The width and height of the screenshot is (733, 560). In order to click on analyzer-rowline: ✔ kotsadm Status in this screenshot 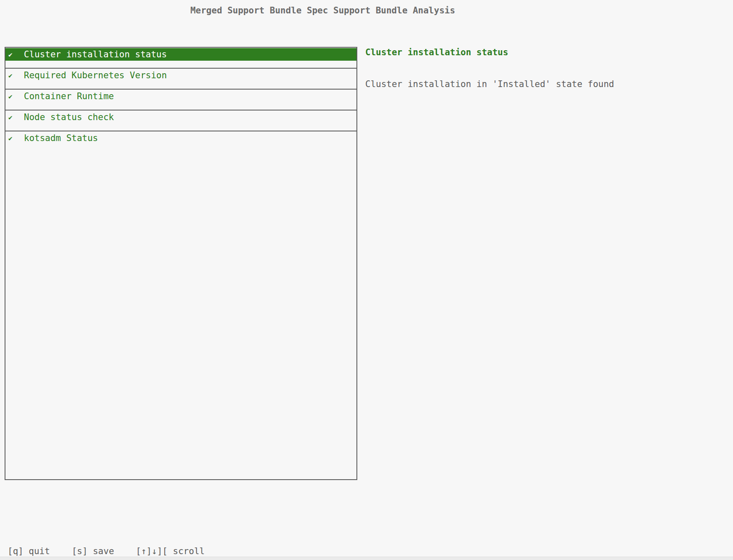, I will do `click(181, 138)`.